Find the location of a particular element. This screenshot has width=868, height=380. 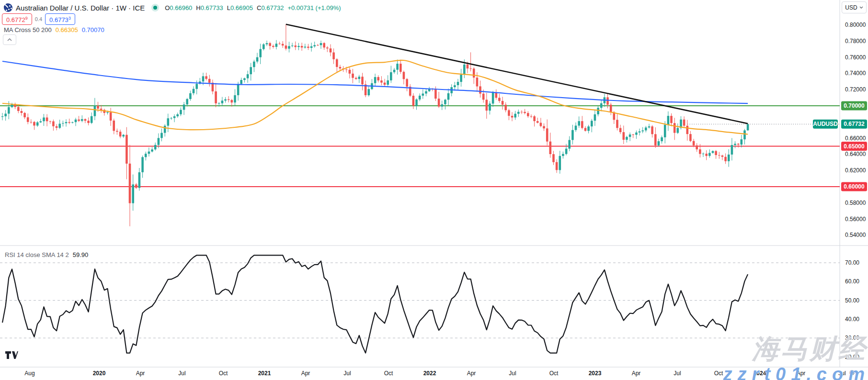

price-axis-tick: 0.74000 is located at coordinates (856, 73).